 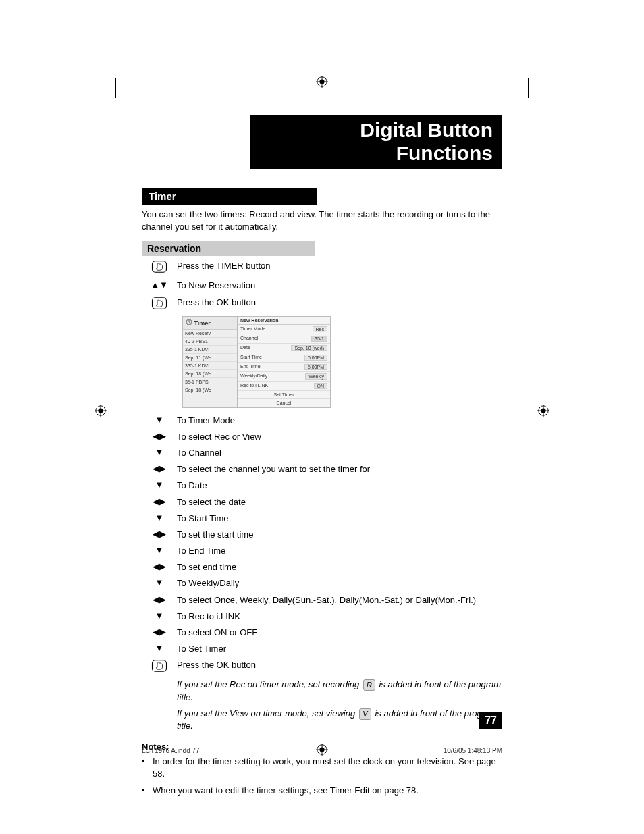 I want to click on osd-field-row: Channel35-1, so click(x=284, y=339).